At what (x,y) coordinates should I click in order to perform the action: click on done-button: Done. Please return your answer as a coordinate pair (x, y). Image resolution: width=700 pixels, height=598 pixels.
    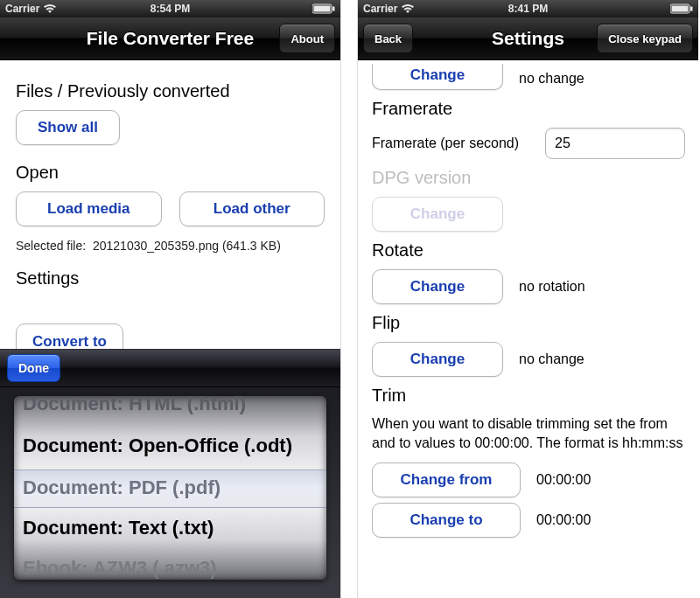
    Looking at the image, I should click on (33, 368).